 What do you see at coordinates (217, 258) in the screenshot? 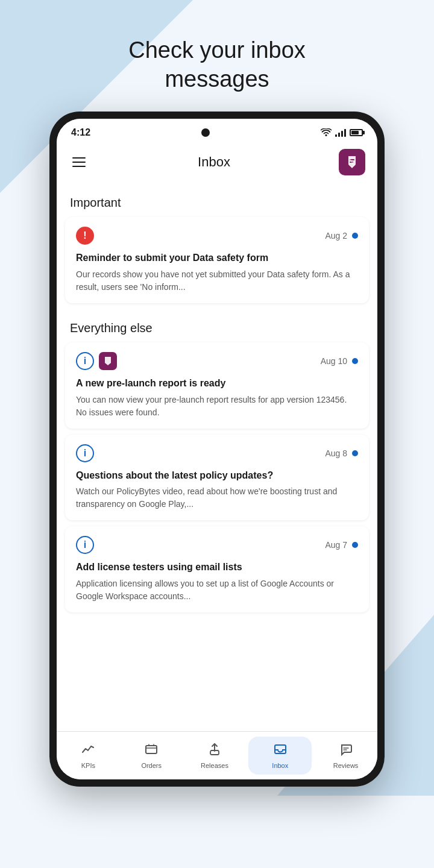
I see `card-title-1: Reminder to submit your Data safety form` at bounding box center [217, 258].